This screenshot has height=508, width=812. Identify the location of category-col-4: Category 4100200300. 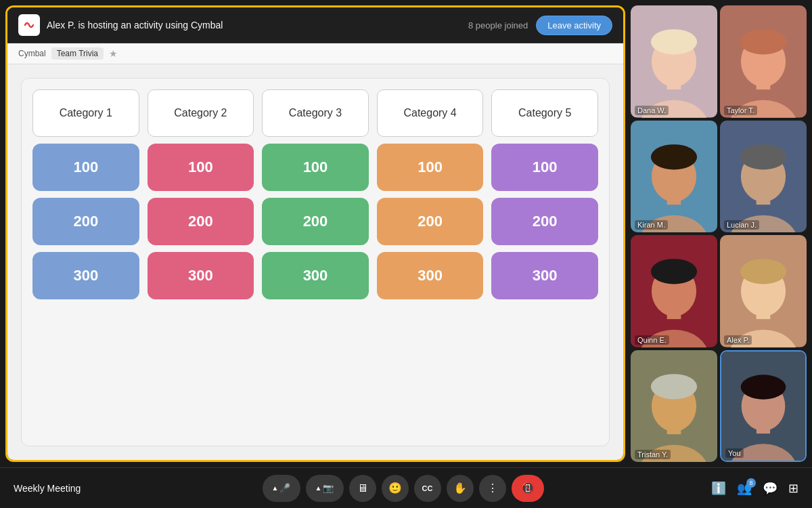
(430, 262).